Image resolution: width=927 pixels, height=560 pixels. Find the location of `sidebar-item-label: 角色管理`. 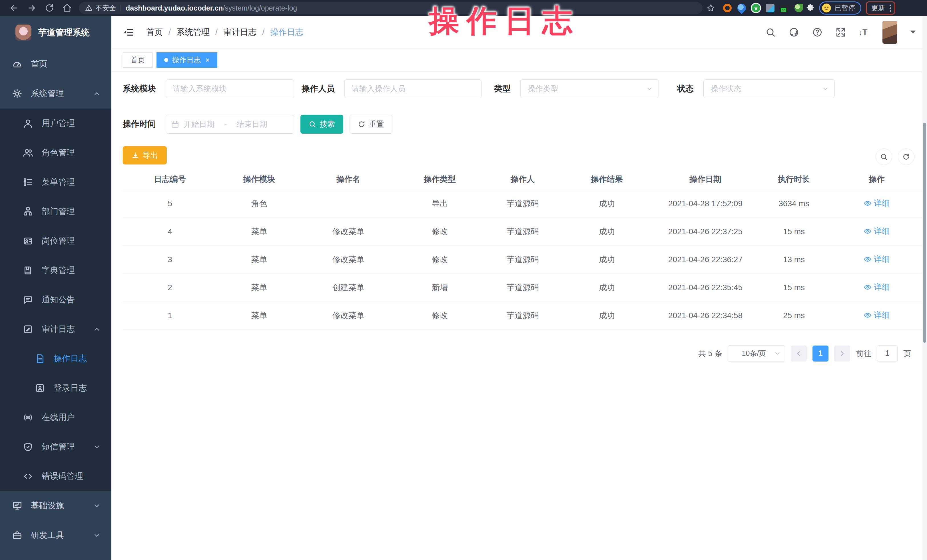

sidebar-item-label: 角色管理 is located at coordinates (58, 153).